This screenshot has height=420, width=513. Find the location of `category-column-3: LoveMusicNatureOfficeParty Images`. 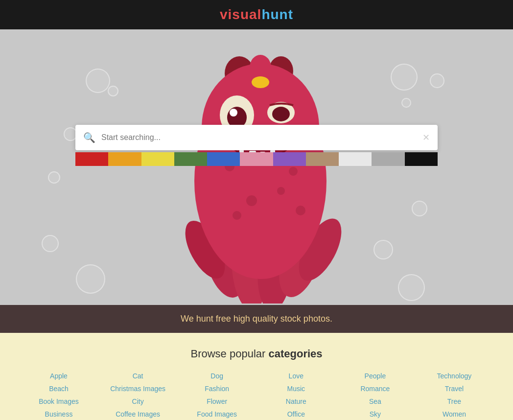

category-column-3: LoveMusicNatureOfficeParty Images is located at coordinates (296, 396).